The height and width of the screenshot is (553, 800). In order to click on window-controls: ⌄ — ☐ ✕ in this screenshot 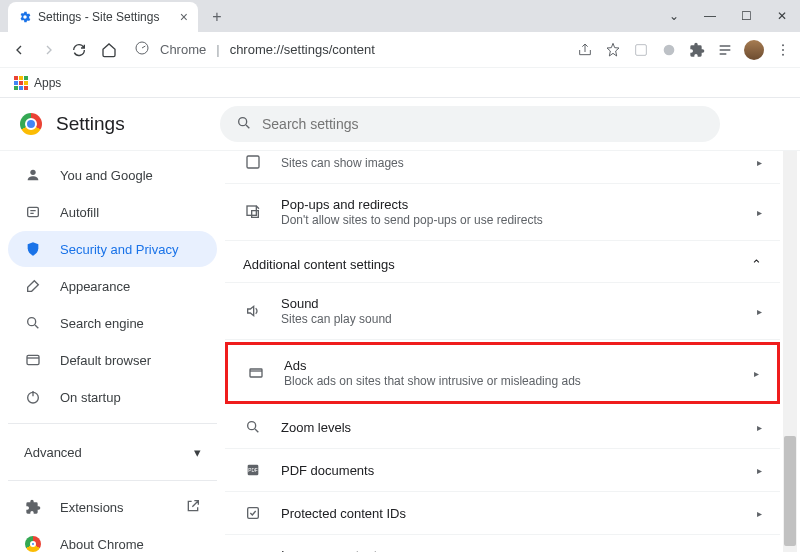, I will do `click(728, 16)`.